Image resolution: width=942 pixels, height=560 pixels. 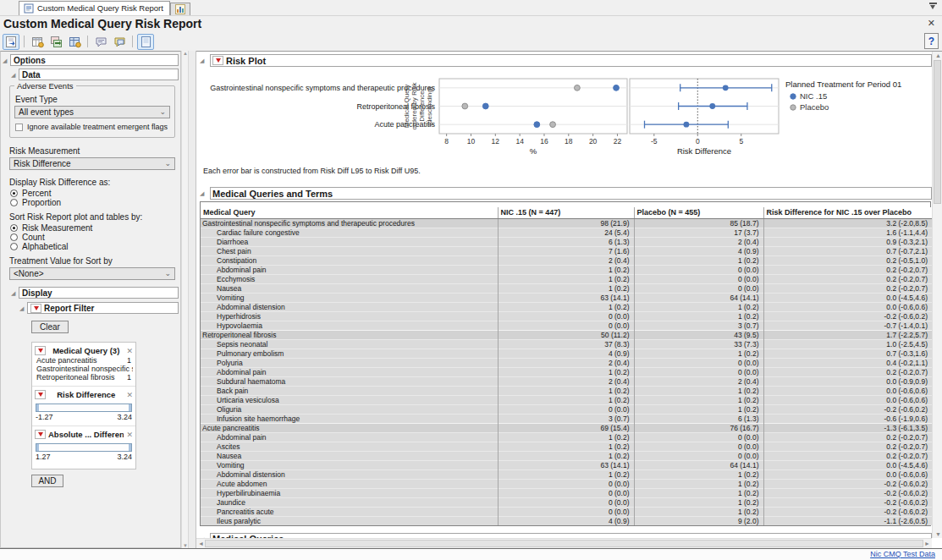 I want to click on radio-display-as-percent: Percent, so click(x=94, y=193).